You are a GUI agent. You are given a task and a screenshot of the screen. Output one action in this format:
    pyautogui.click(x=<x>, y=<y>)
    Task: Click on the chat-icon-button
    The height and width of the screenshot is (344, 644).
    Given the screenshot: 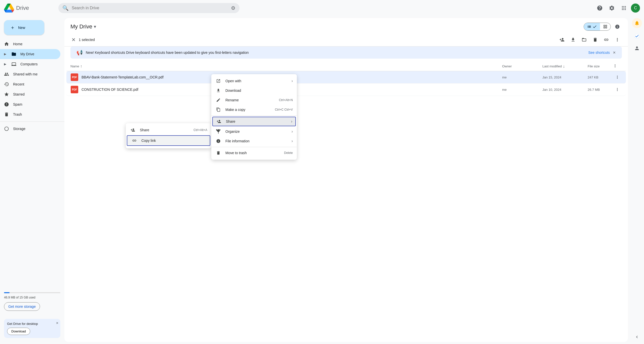 What is the action you would take?
    pyautogui.click(x=637, y=36)
    